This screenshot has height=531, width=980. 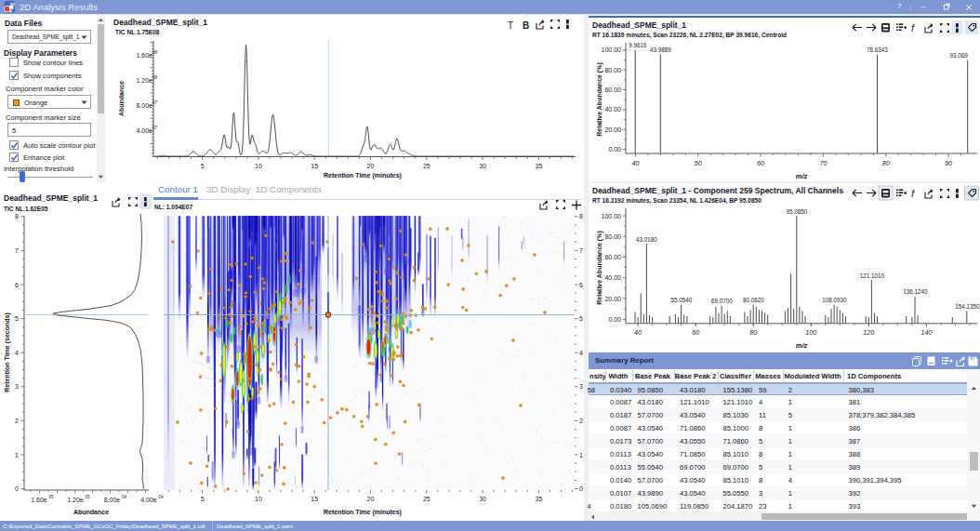 What do you see at coordinates (677, 201) in the screenshot?
I see `svg-text:RT 16.2192 minutes, Scan 23354: RT 16.2192 minutes, Scan 23354, NL 1.426…` at bounding box center [677, 201].